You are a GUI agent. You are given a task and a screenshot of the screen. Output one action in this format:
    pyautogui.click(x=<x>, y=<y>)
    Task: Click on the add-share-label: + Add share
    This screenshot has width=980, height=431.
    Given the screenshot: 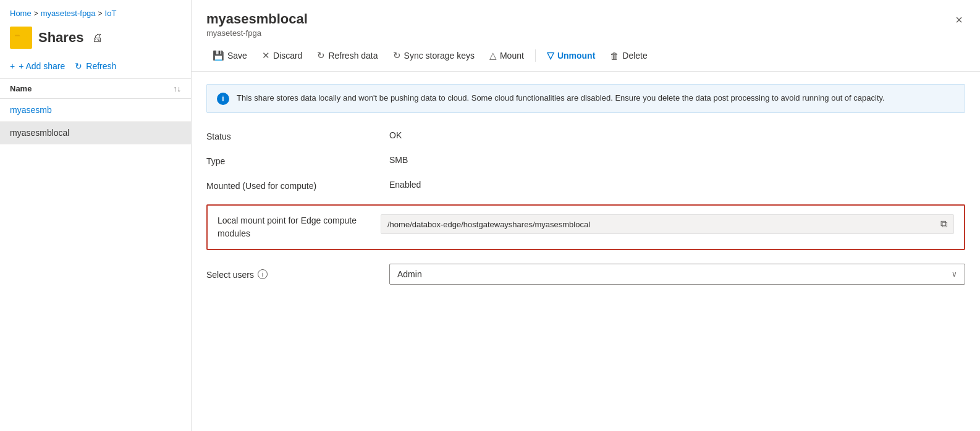 What is the action you would take?
    pyautogui.click(x=42, y=66)
    